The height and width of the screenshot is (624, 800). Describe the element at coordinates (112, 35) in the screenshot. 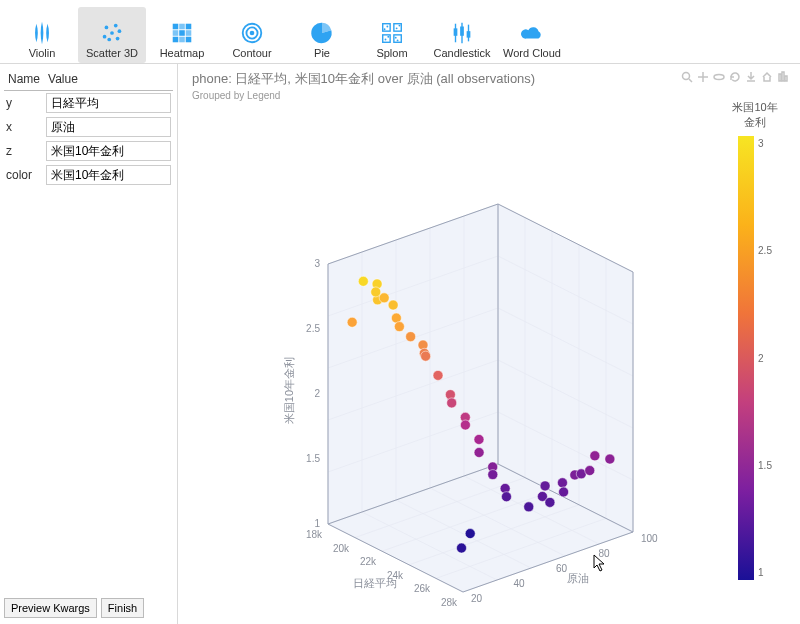

I see `tool-scatter3d: Scatter 3D` at that location.